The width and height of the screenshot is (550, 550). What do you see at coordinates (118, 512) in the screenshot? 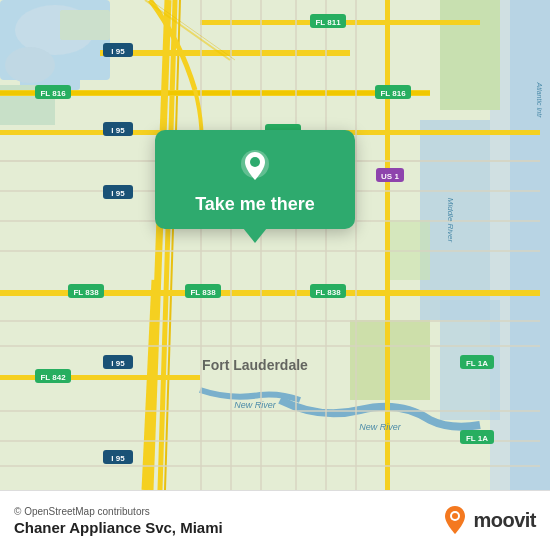
I see `map-attribution: © OpenStreetMap contributors` at bounding box center [118, 512].